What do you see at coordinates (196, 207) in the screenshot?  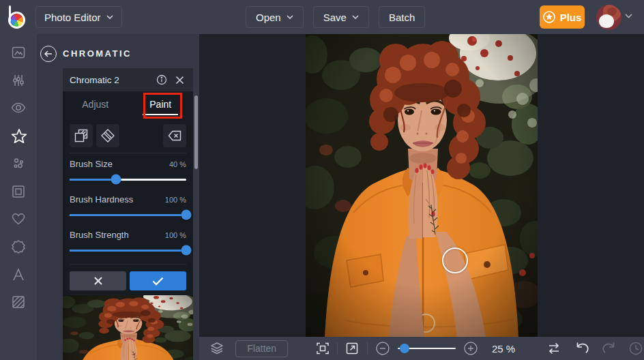 I see `panel-scrollbar` at bounding box center [196, 207].